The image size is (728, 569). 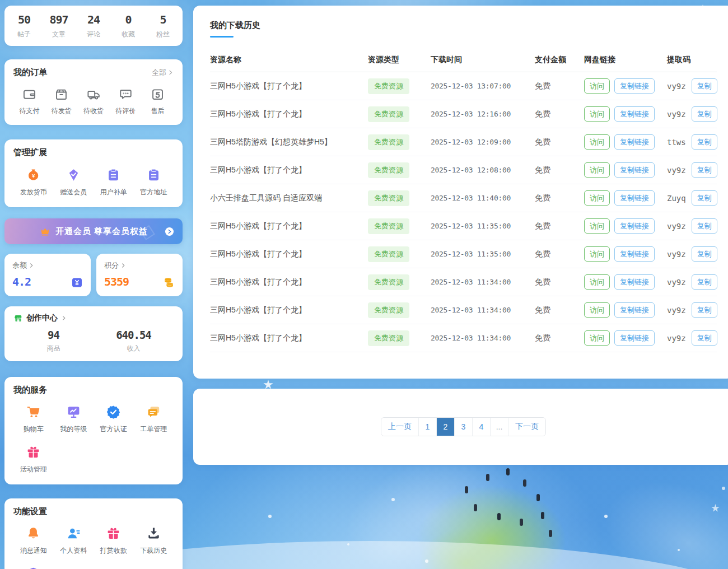 What do you see at coordinates (139, 275) in the screenshot?
I see `points-card: 积分 5359` at bounding box center [139, 275].